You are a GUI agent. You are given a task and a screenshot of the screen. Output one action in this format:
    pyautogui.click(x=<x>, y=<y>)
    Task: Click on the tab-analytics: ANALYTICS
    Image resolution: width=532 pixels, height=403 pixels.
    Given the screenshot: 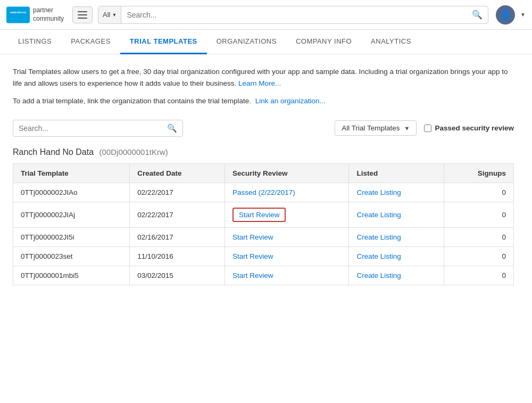 What is the action you would take?
    pyautogui.click(x=391, y=42)
    